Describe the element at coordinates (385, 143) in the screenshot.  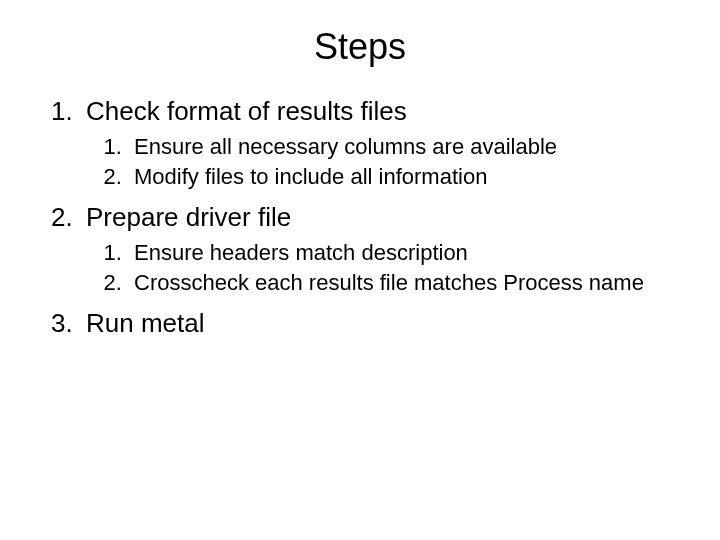
I see `step-item: Check format of results files Ensure all…` at that location.